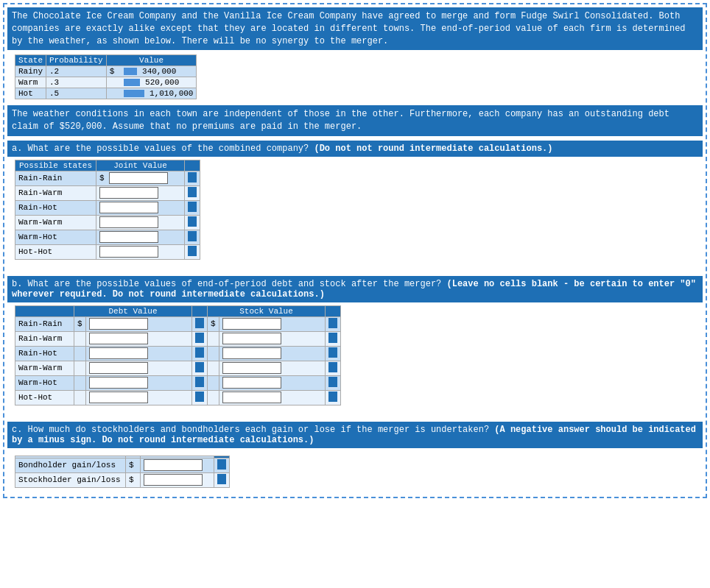 The height and width of the screenshot is (588, 710). What do you see at coordinates (108, 210) in the screenshot?
I see `question-a-table: Possible states Joint Value Rain-Rain $ …` at bounding box center [108, 210].